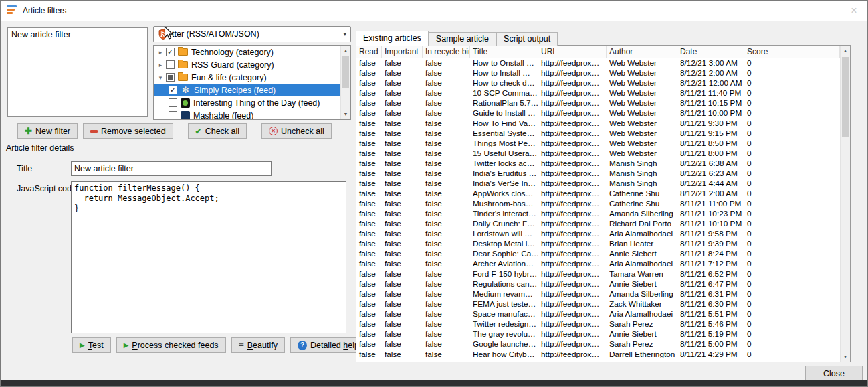 Image resolution: width=868 pixels, height=387 pixels. Describe the element at coordinates (598, 275) in the screenshot. I see `article-row: falsefalsefalseFord F-150 hybr…http://fe…` at that location.